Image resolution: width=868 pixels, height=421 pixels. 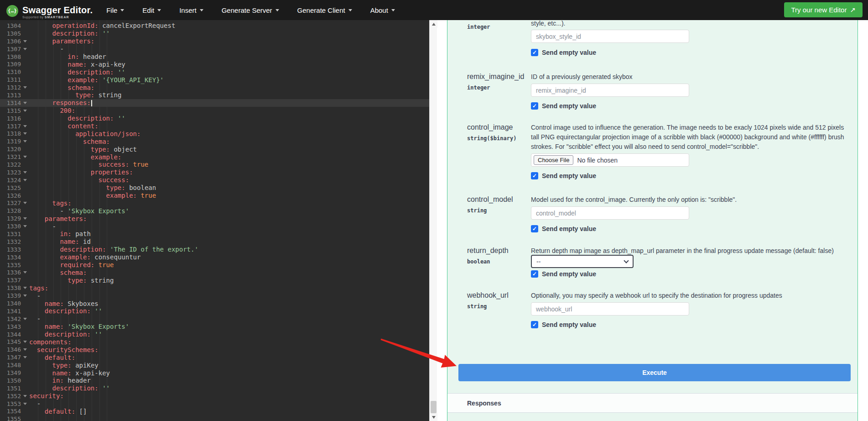 What do you see at coordinates (214, 388) in the screenshot?
I see `code-line-1351: 1351 description: ''` at bounding box center [214, 388].